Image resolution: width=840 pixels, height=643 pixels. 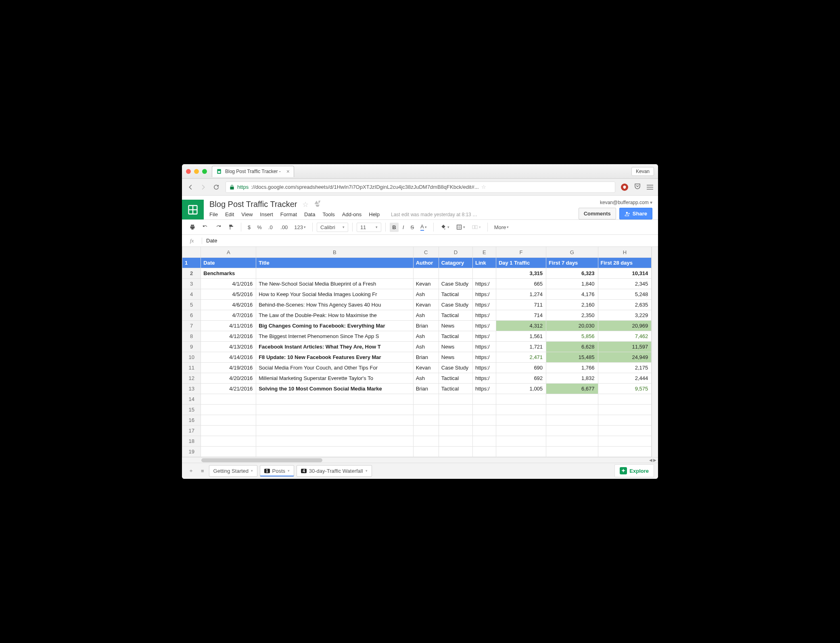 I want to click on cell: First 7 days, so click(x=572, y=263).